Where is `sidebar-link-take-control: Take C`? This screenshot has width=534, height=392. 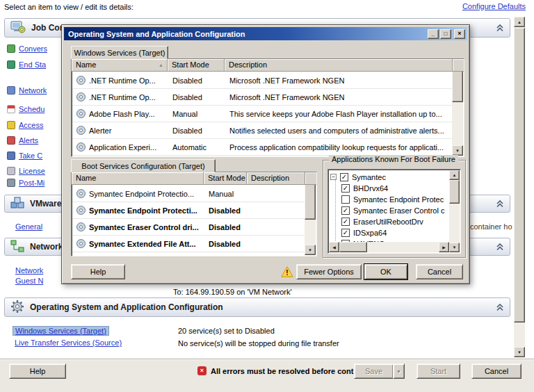
sidebar-link-take-control: Take C is located at coordinates (31, 156).